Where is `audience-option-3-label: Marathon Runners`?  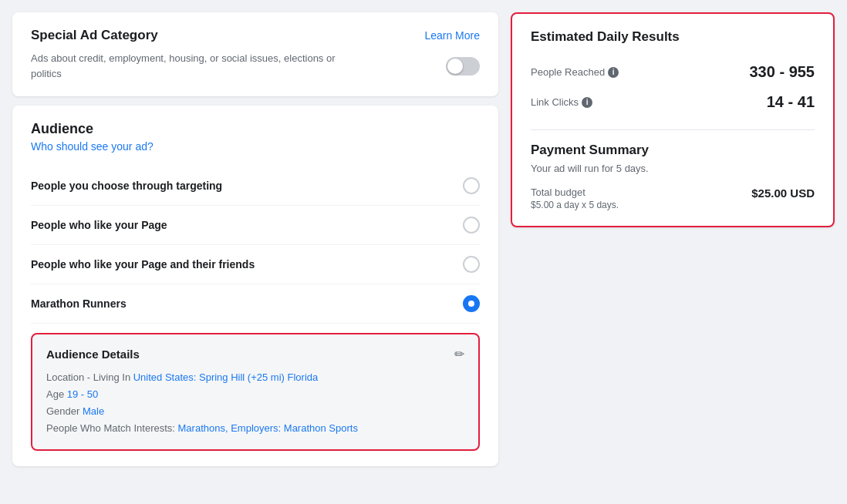 audience-option-3-label: Marathon Runners is located at coordinates (79, 304).